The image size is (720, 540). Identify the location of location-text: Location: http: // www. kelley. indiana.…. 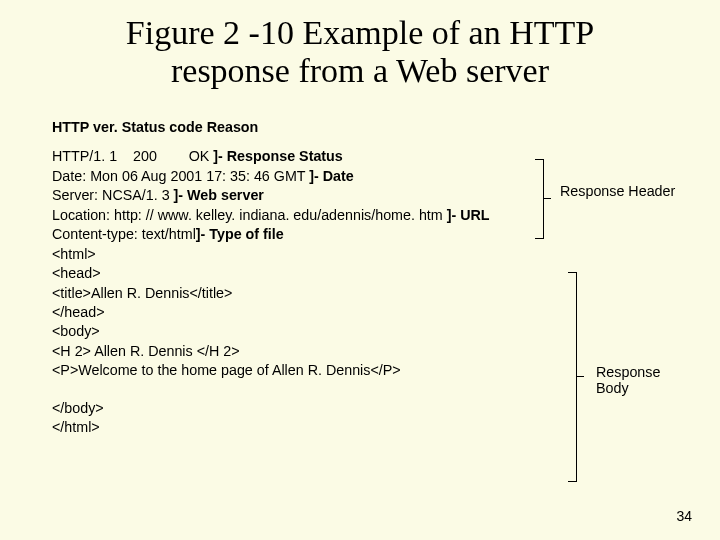
(250, 215).